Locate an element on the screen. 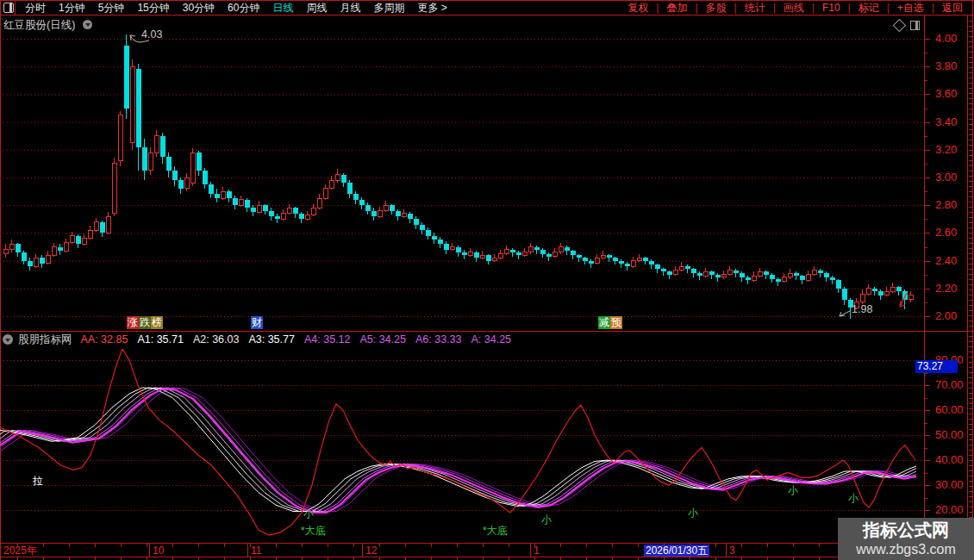 This screenshot has height=560, width=974. top-toolbar: 分时1分钟5分钟15分钟30分钟60分钟日线周线月线多周期更多 > 复权|叠加|… is located at coordinates (487, 8).